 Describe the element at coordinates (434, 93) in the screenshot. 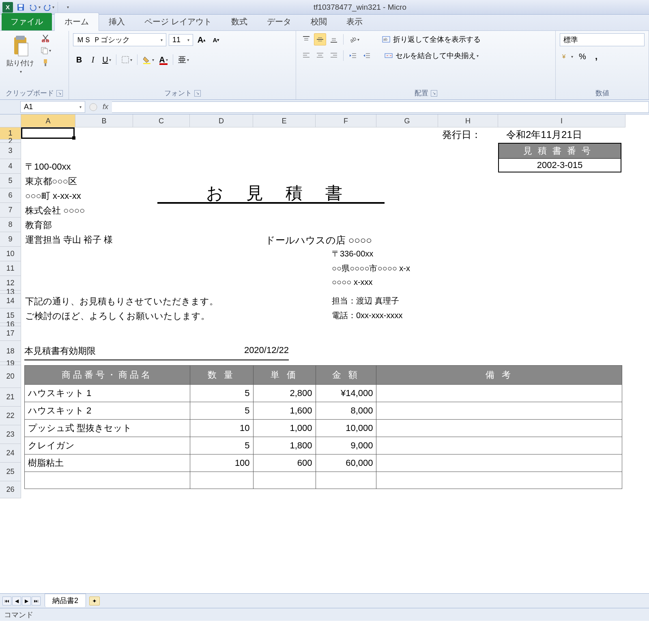

I see `alignment-dialog-launcher: ↘` at that location.